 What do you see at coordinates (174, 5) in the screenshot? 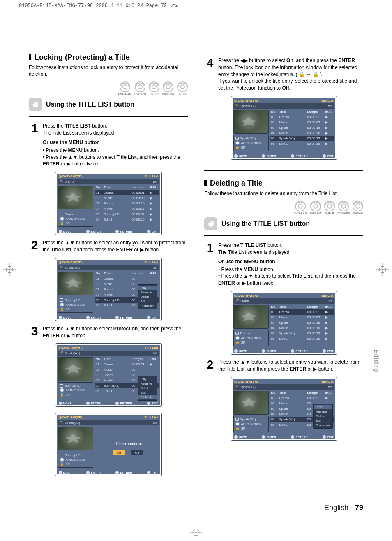
I see `page-fold-icon` at bounding box center [174, 5].